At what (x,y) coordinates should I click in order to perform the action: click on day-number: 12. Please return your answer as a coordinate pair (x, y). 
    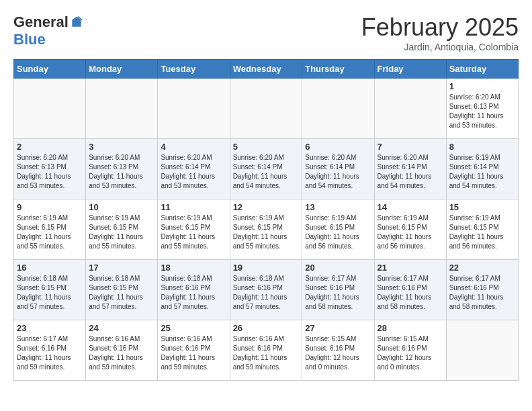
    Looking at the image, I should click on (266, 207).